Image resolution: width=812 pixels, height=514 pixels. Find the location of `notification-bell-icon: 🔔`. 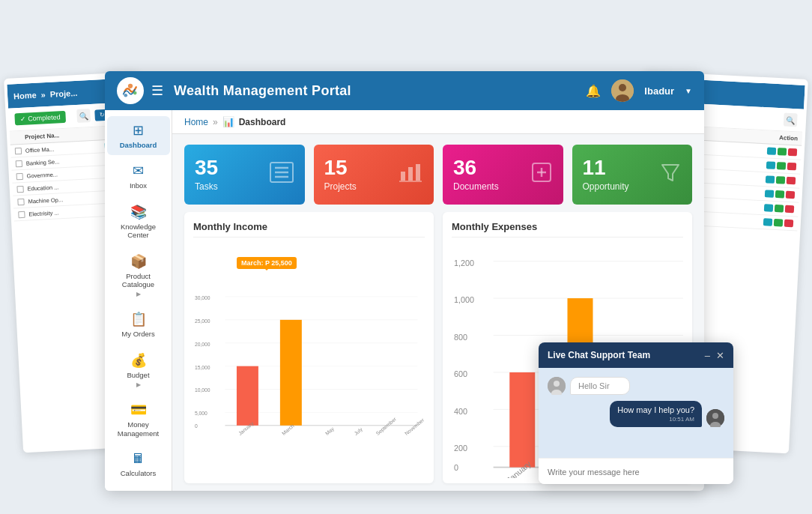

notification-bell-icon: 🔔 is located at coordinates (593, 91).